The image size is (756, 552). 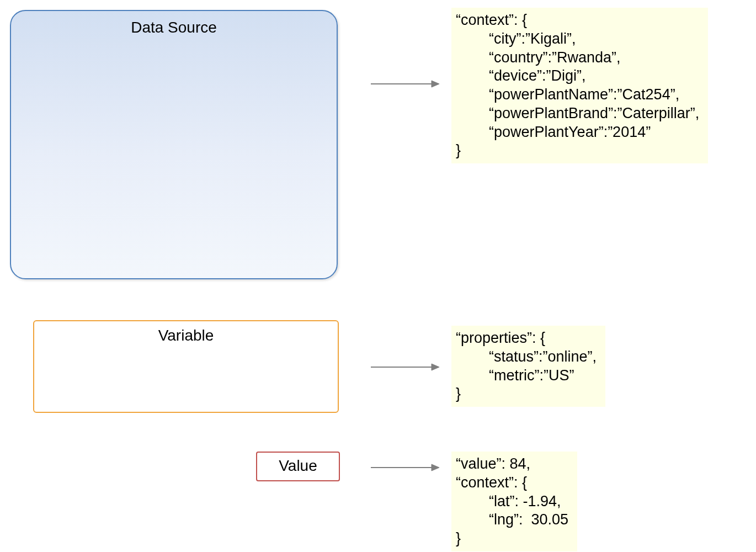 I want to click on context-code-block: “context”: { “city”:”Kigali”, “country”:…, so click(x=579, y=86).